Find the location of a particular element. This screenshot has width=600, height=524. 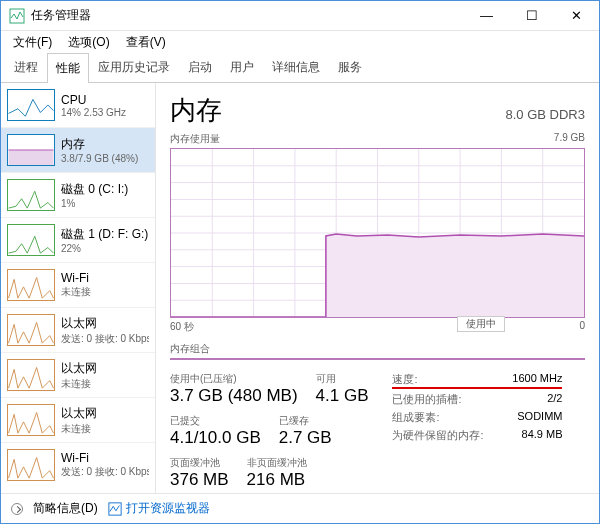

tab-0: 进程 is located at coordinates (26, 67).